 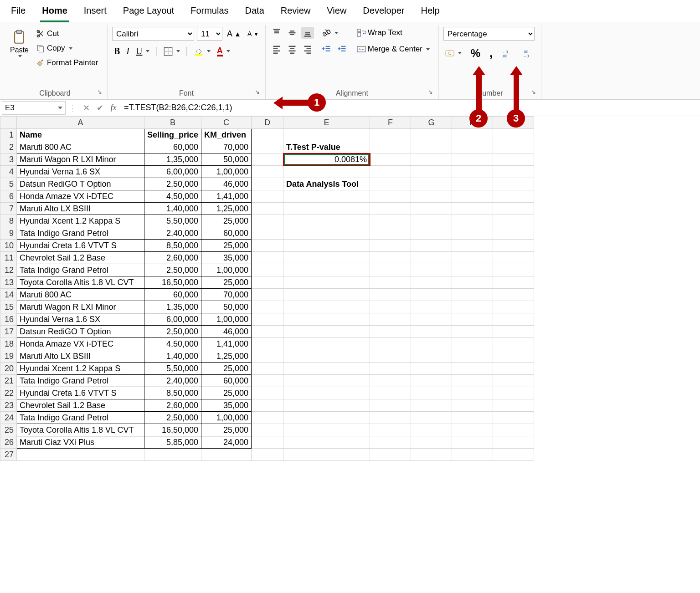 I want to click on cell: Maruti 800 AC, so click(x=81, y=148).